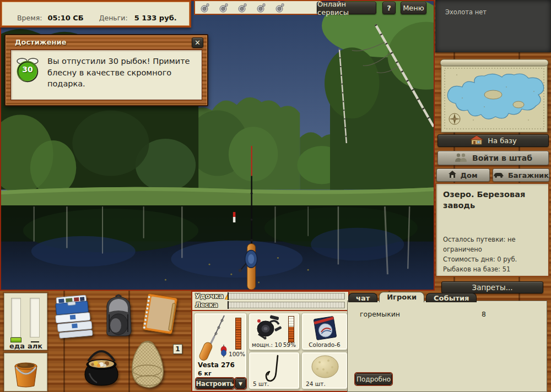 The width and height of the screenshot is (551, 392). I want to click on reel-slot-cell: мощн.: 10 59%, so click(274, 331).